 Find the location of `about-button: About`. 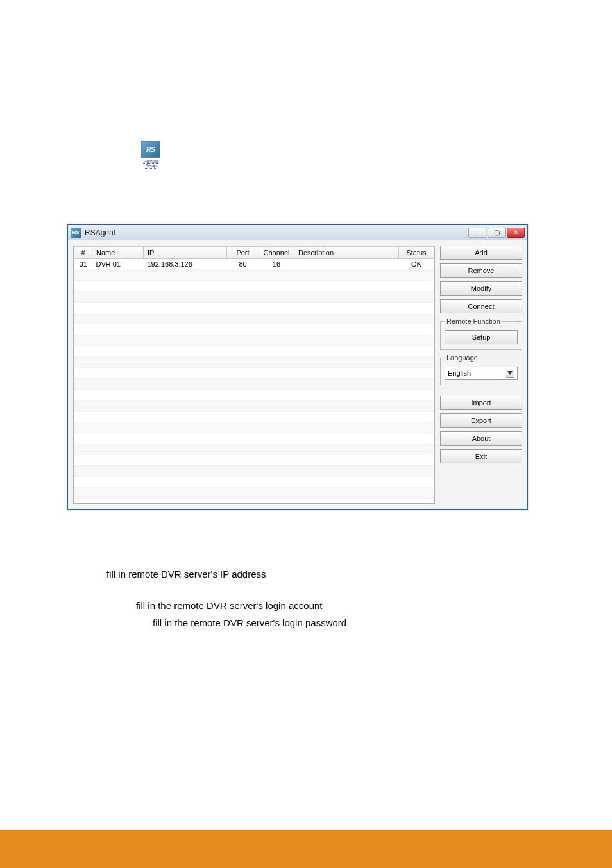

about-button: About is located at coordinates (481, 438).